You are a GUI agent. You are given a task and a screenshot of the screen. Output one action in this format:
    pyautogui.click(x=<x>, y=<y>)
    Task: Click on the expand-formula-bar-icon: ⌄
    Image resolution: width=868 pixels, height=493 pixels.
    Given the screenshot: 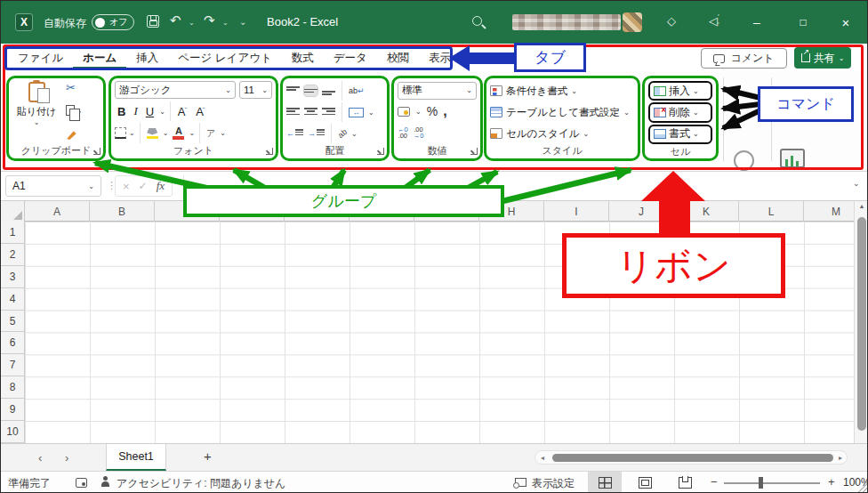 What is the action you would take?
    pyautogui.click(x=856, y=183)
    